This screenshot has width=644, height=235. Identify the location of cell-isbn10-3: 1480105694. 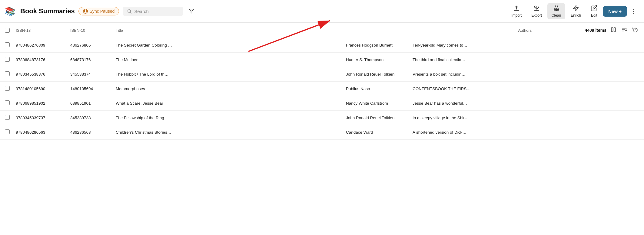
(93, 89).